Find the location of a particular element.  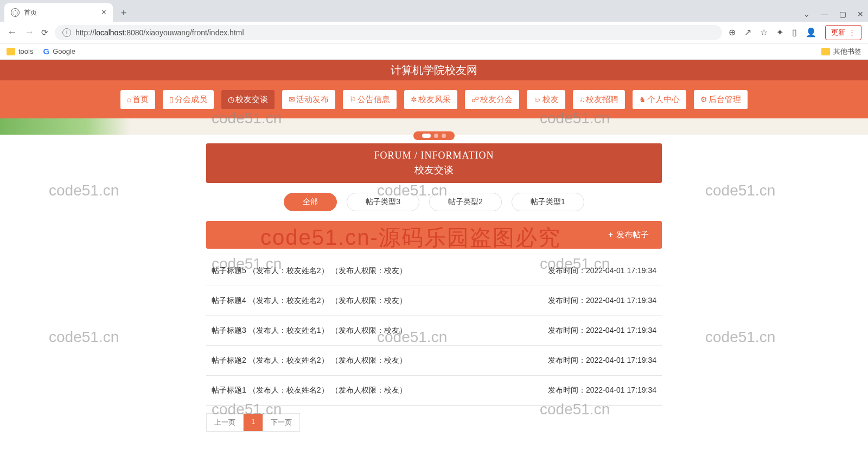

filter-type1: 帖子类型1 is located at coordinates (548, 202).